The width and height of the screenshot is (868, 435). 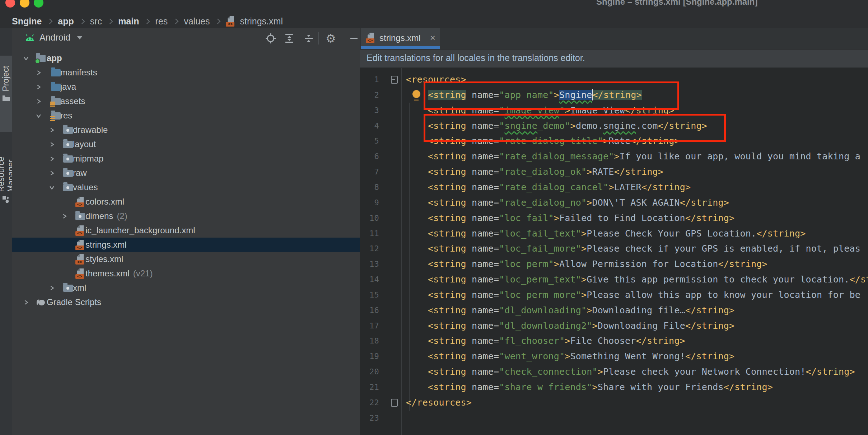 What do you see at coordinates (289, 38) in the screenshot?
I see `expand-all-icon` at bounding box center [289, 38].